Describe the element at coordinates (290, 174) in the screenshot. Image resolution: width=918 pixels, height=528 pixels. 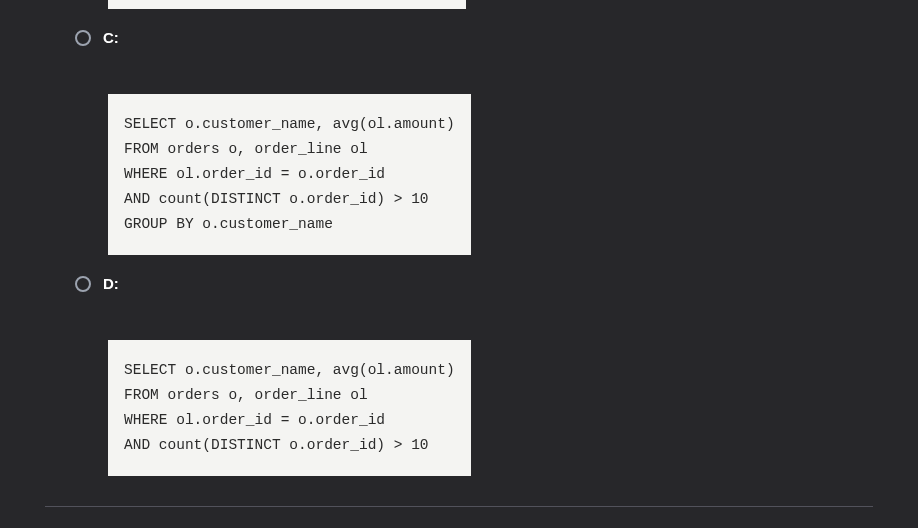
I see `option-c-code: SELECT o.customer_name, avg(ol.amount) F…` at that location.